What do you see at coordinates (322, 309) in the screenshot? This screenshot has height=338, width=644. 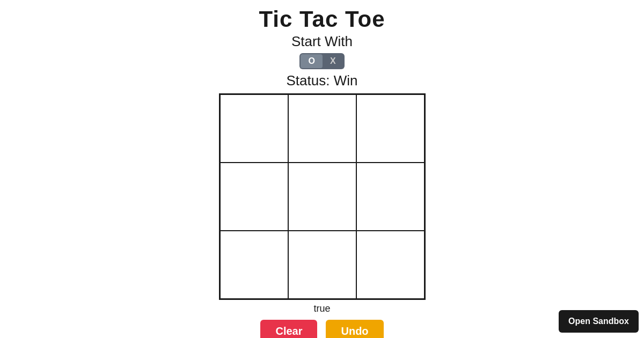 I see `board-status: true` at bounding box center [322, 309].